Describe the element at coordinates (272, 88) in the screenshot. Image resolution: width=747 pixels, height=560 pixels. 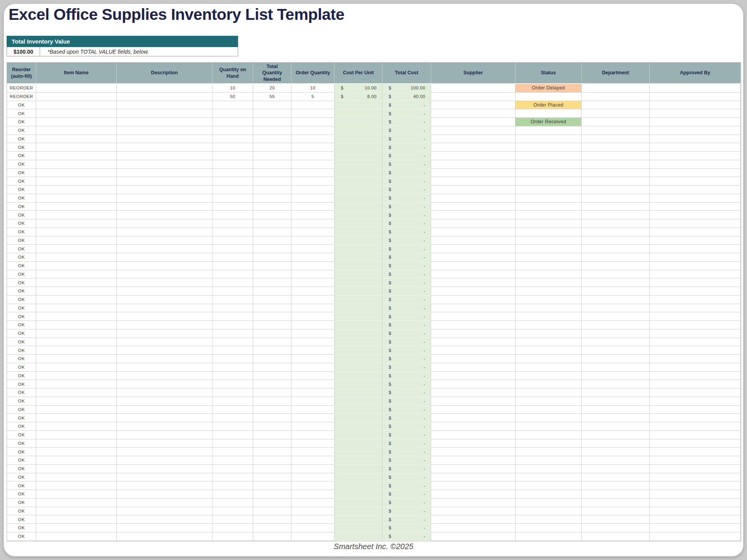
I see `cell-total_qty_needed: 20` at that location.